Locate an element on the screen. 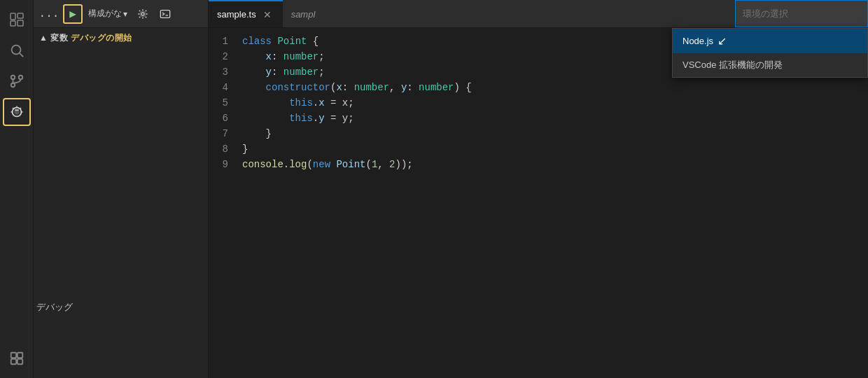  debug-toolbar: ... ▶ 構成がな ▾ is located at coordinates (120, 14).